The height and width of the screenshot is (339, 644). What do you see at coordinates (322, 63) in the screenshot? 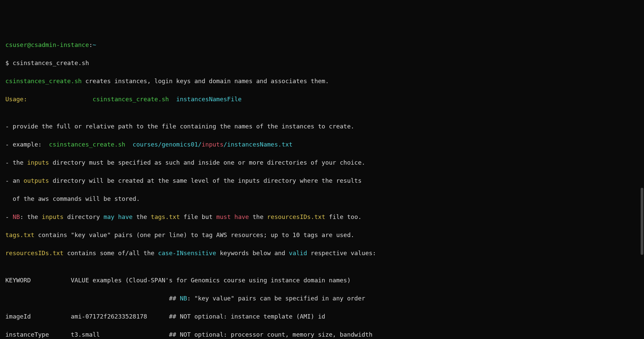
I see `terminal-line: $ csinstances_create.sh` at bounding box center [322, 63].